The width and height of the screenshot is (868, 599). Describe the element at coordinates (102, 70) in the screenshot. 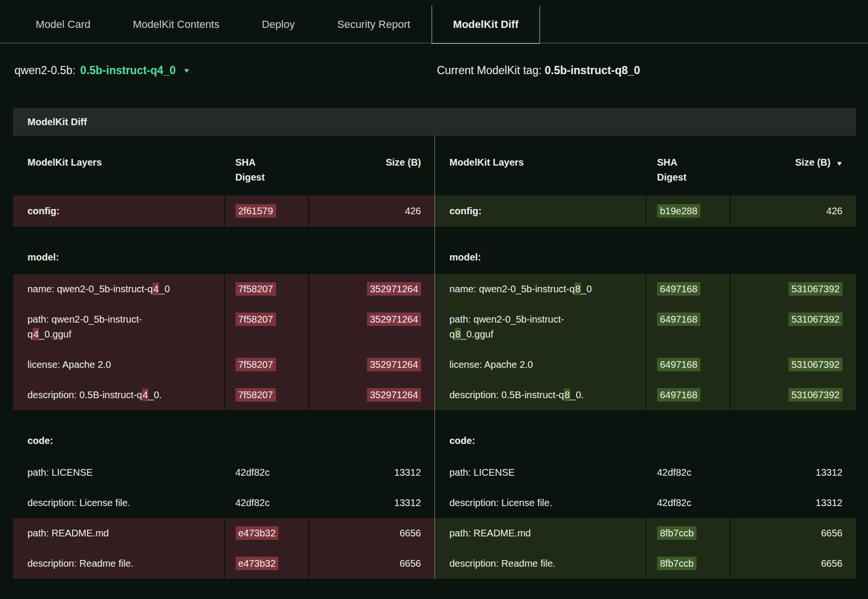

I see `repo-tag-selector: qwen2-0.5b: 0.5b-instruct-q4_0 ▼` at that location.